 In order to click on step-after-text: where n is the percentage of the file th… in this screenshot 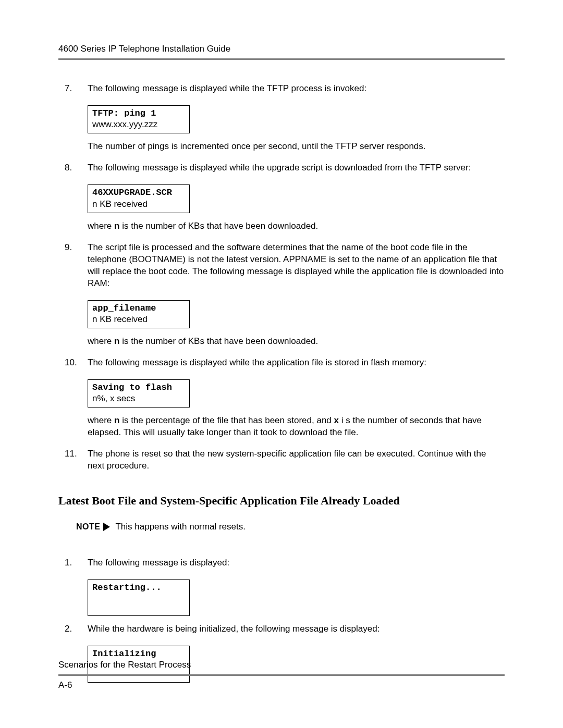, I will do `click(282, 427)`.